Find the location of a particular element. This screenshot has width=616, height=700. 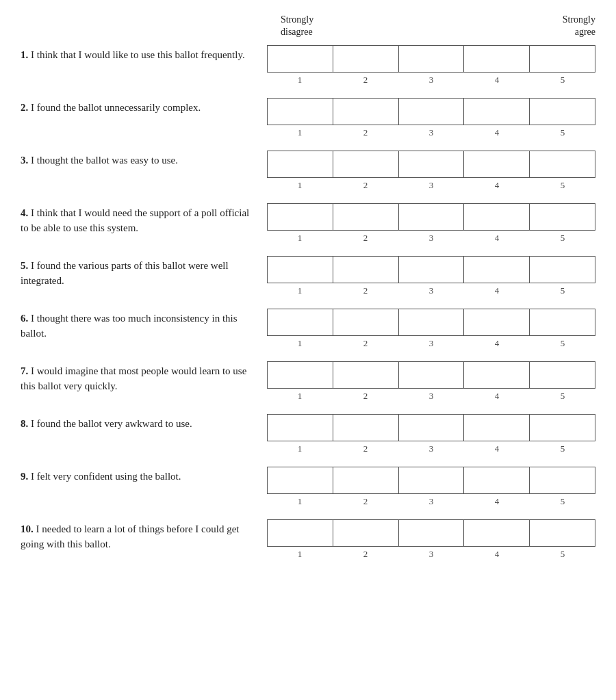

scale-num-6-2: 2 is located at coordinates (365, 343).